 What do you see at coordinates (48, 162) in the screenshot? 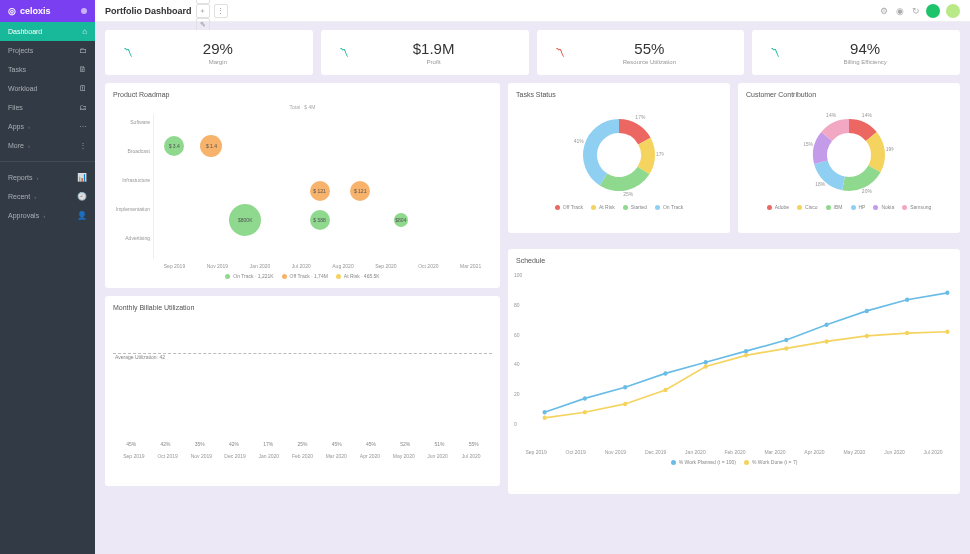
I see `nav-divider` at bounding box center [48, 162].